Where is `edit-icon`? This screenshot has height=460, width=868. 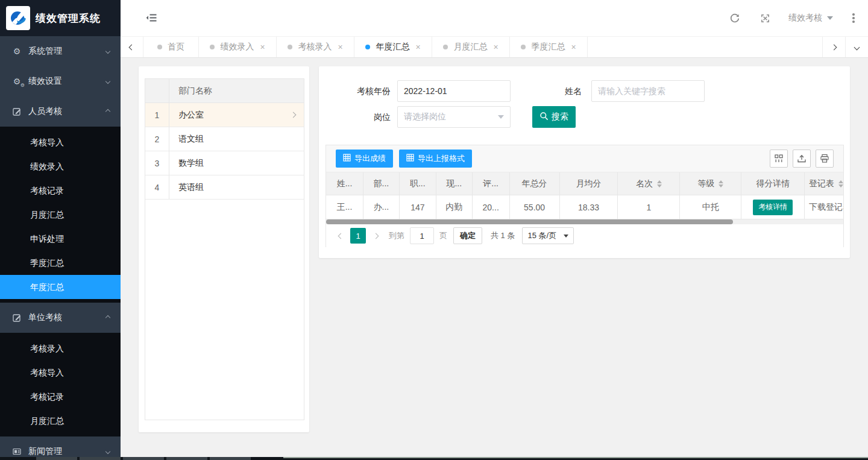 edit-icon is located at coordinates (17, 112).